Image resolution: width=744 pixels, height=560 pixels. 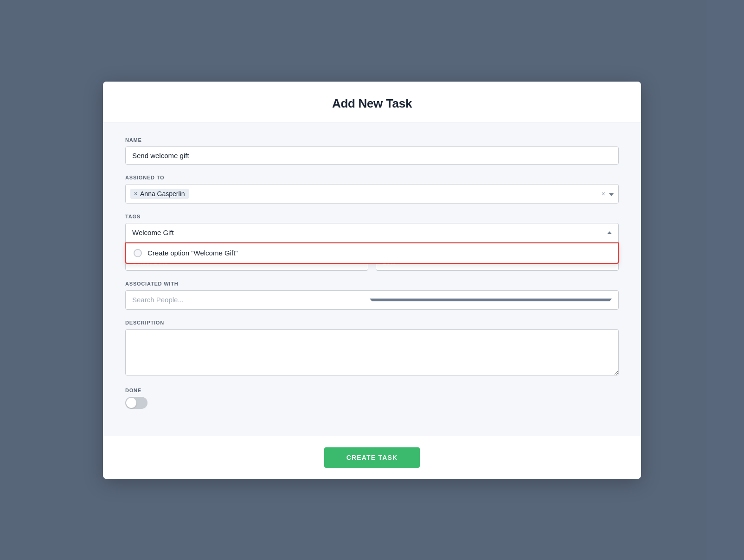 What do you see at coordinates (372, 140) in the screenshot?
I see `name-label: NAME` at bounding box center [372, 140].